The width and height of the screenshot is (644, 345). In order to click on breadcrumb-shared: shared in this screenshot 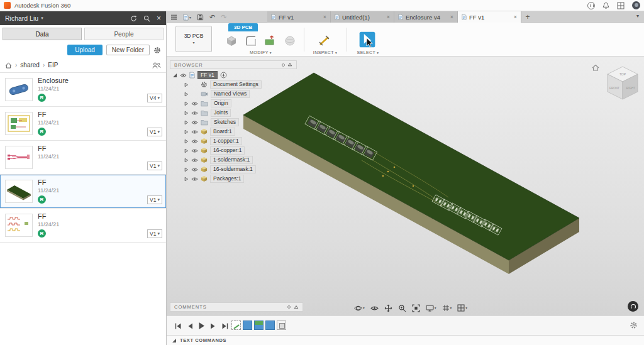, I will do `click(30, 65)`.